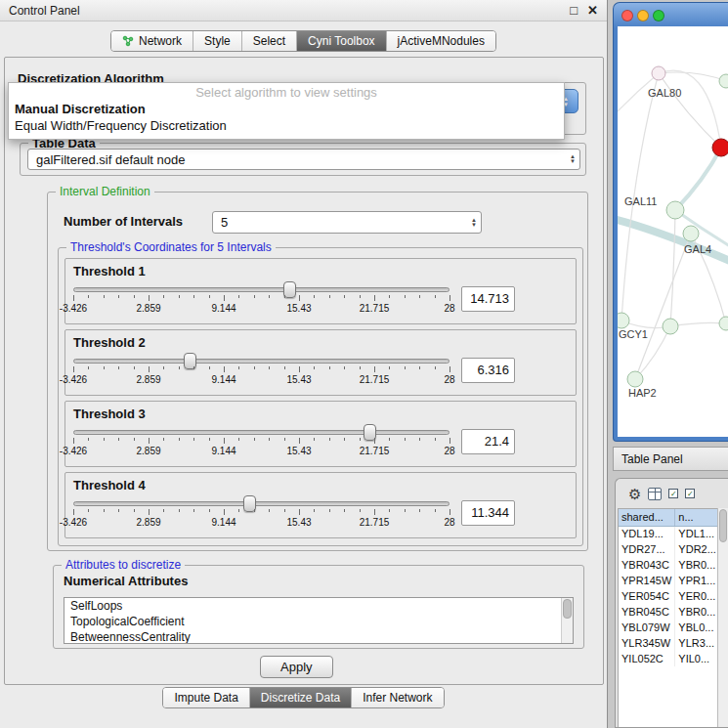 This screenshot has height=728, width=728. I want to click on table-row: YBR043CYBR0..., so click(668, 565).